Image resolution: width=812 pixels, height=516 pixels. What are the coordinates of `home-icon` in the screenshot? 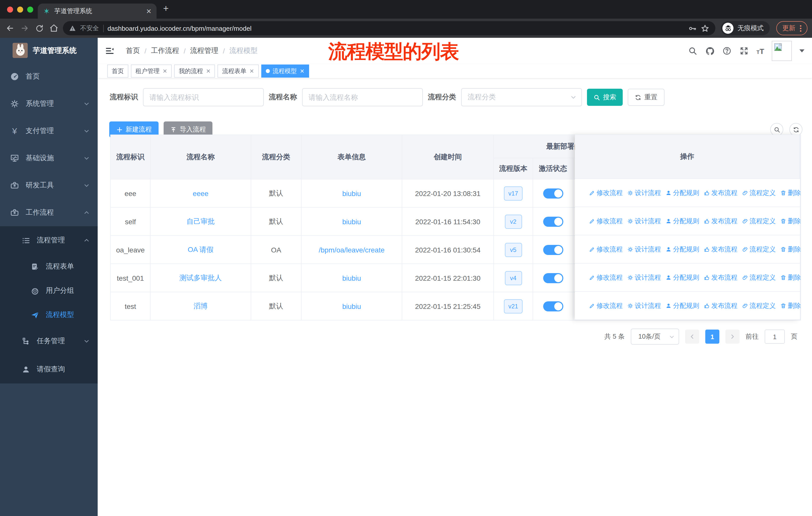 It's located at (54, 28).